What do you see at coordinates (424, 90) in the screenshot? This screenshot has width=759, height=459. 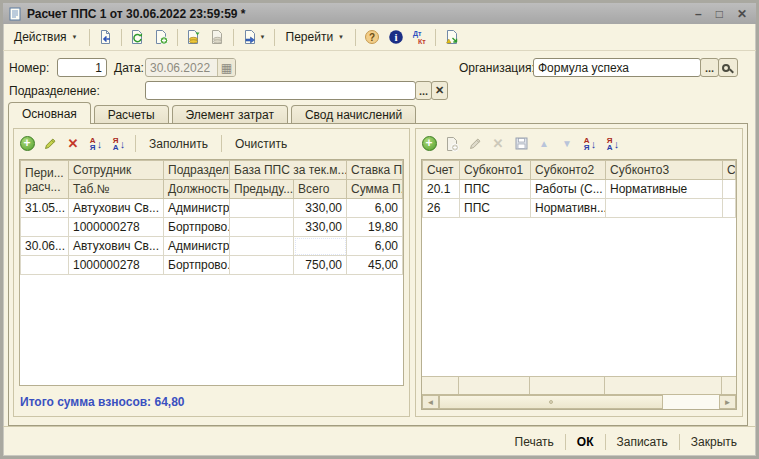 I see `department-select-button: ...` at bounding box center [424, 90].